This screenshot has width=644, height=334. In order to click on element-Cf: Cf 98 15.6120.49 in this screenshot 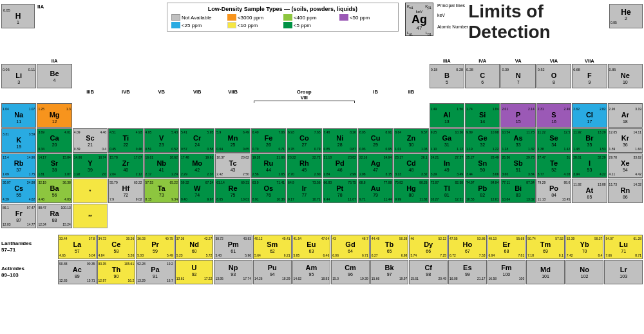, I will do `click(428, 272)`.